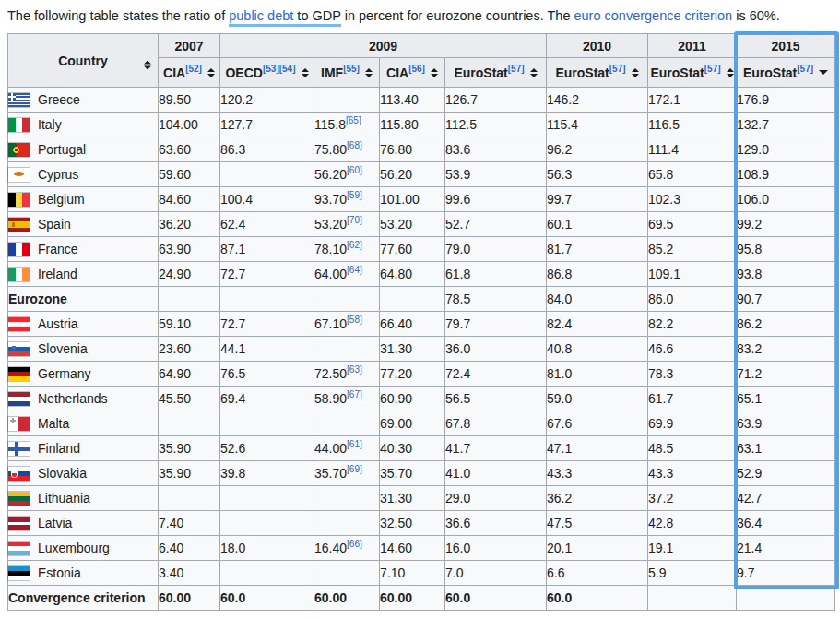 This screenshot has height=619, width=840. I want to click on country-cell-inner: Slovakia, so click(83, 473).